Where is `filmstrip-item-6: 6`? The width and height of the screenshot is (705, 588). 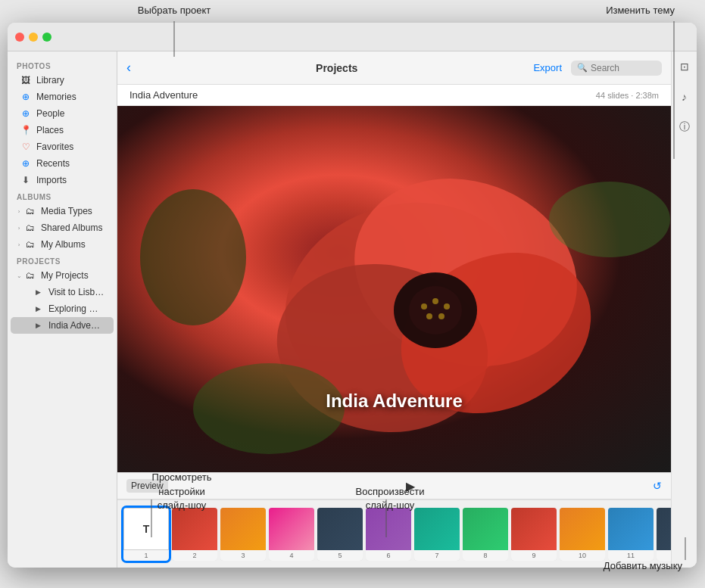 filmstrip-item-6: 6 is located at coordinates (388, 534).